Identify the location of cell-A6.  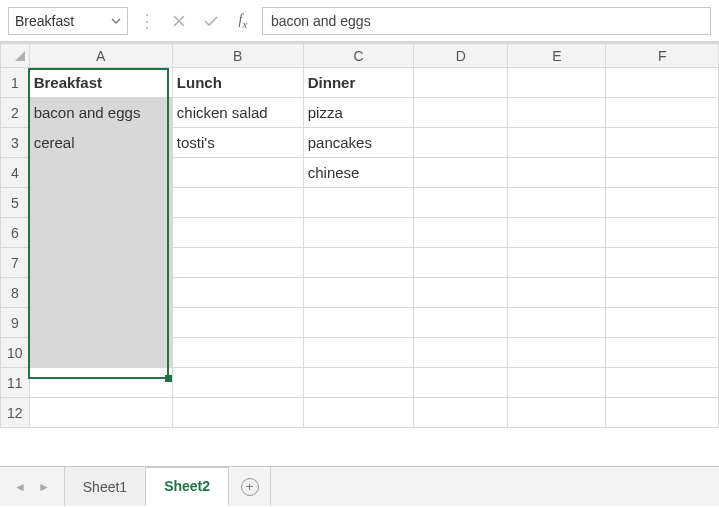
(100, 233).